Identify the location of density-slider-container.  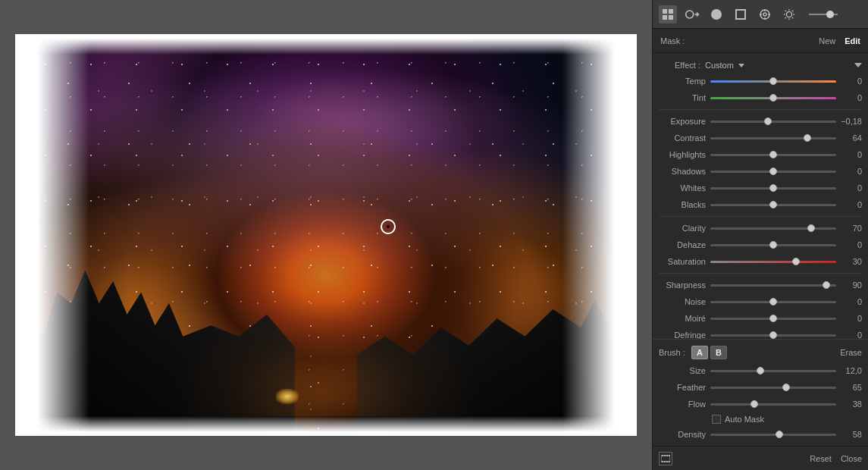
(773, 434).